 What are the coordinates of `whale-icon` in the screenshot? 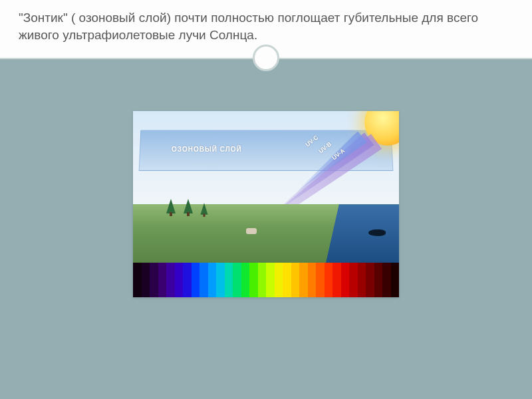 It's located at (377, 233).